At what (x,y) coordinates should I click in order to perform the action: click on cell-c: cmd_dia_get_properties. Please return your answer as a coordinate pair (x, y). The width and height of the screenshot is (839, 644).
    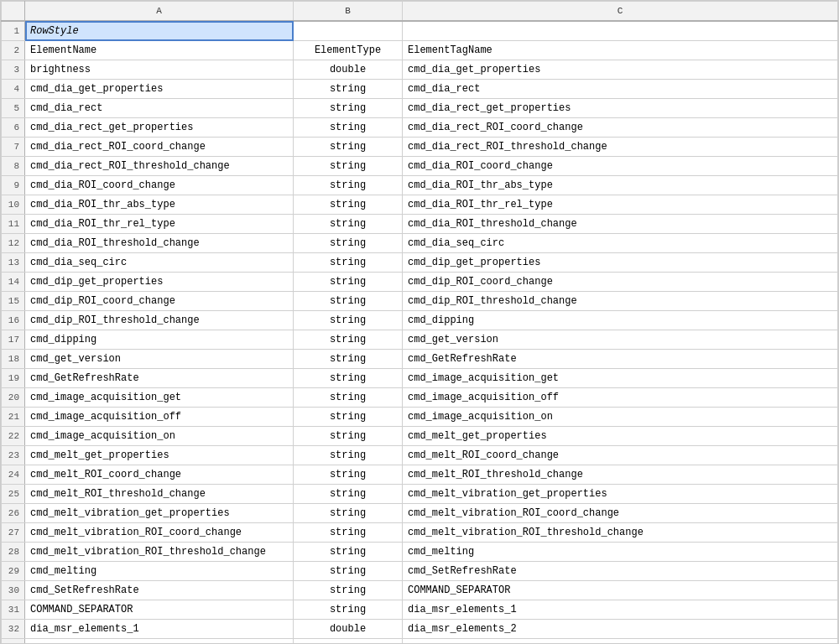
    Looking at the image, I should click on (621, 70).